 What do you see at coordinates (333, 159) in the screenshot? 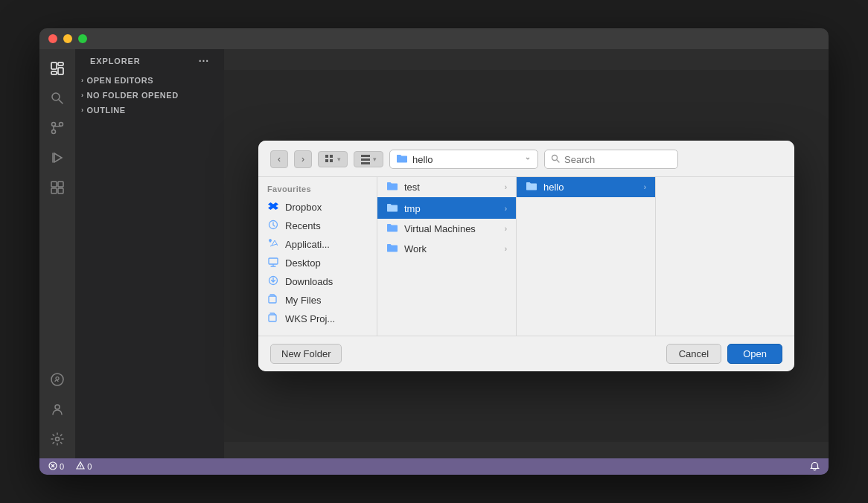
I see `list-view-button: ▾` at bounding box center [333, 159].